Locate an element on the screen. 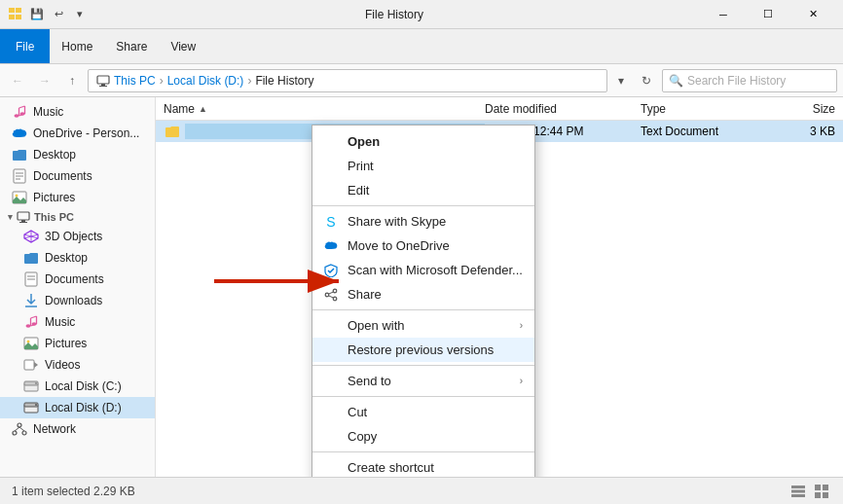 The height and width of the screenshot is (504, 843). sidebar-item-pictures2: Pictures is located at coordinates (78, 343).